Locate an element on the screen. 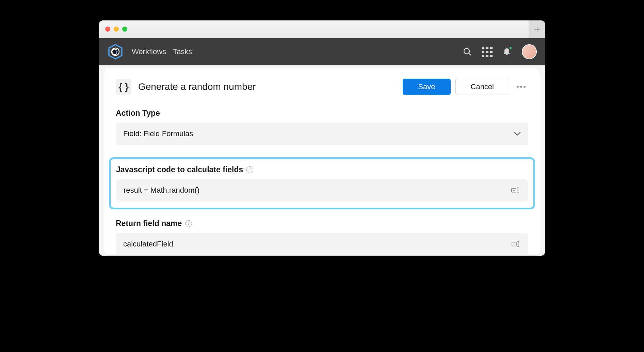 Image resolution: width=644 pixels, height=352 pixels. cancel-button: Cancel is located at coordinates (482, 87).